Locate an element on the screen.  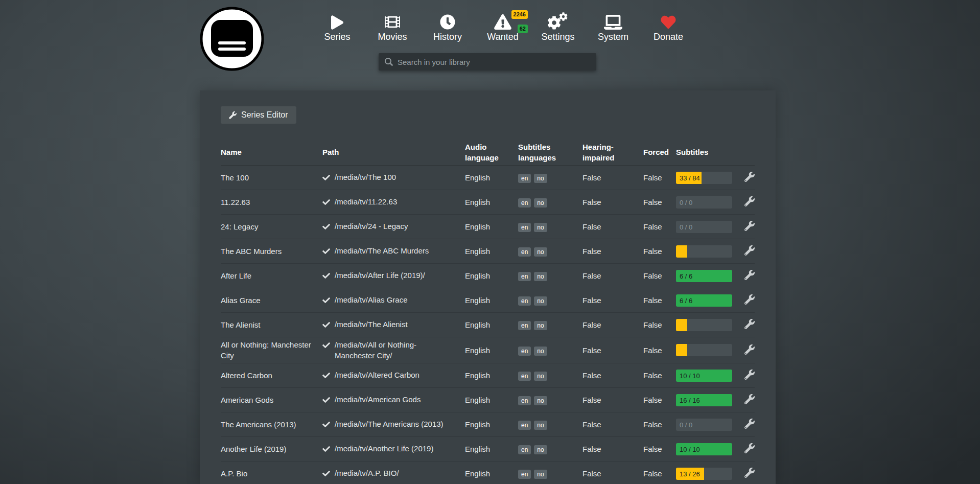
series-name: The Alienist is located at coordinates (272, 325).